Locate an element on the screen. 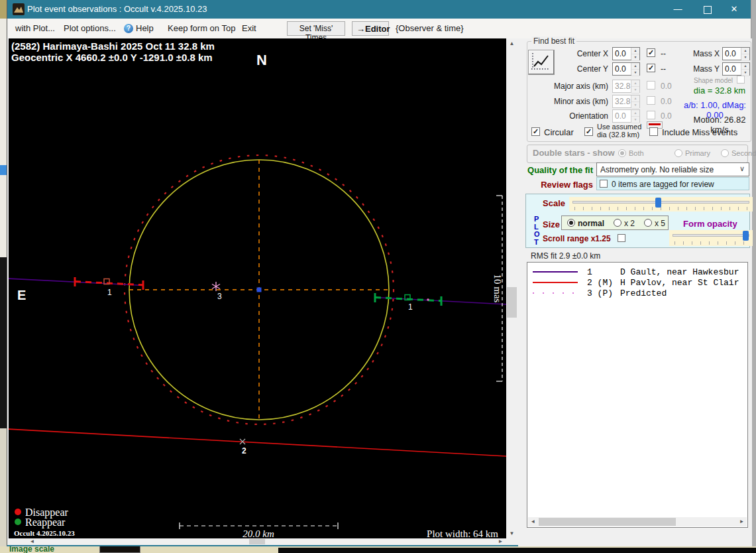  scale-slider-ticks is located at coordinates (661, 208).